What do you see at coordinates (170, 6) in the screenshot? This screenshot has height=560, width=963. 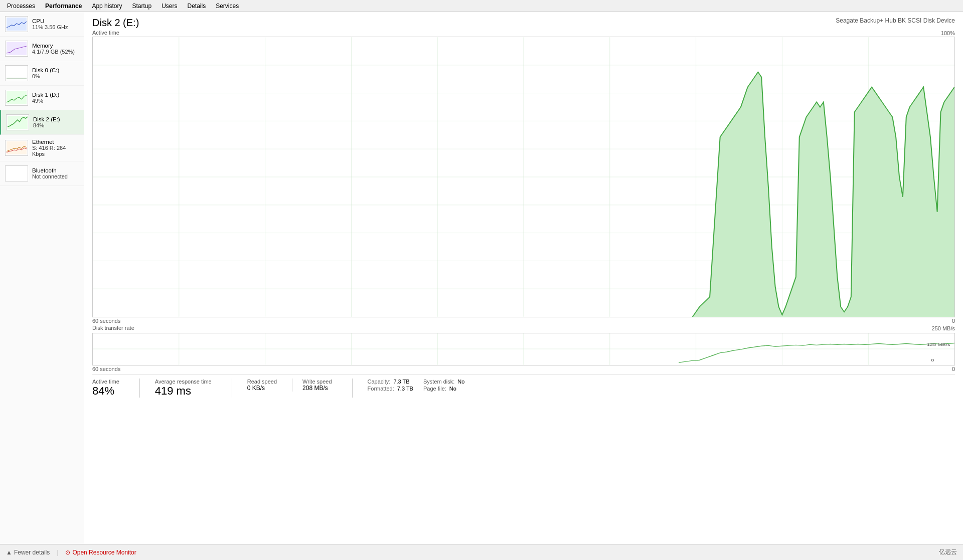 I see `tab-users: Users` at bounding box center [170, 6].